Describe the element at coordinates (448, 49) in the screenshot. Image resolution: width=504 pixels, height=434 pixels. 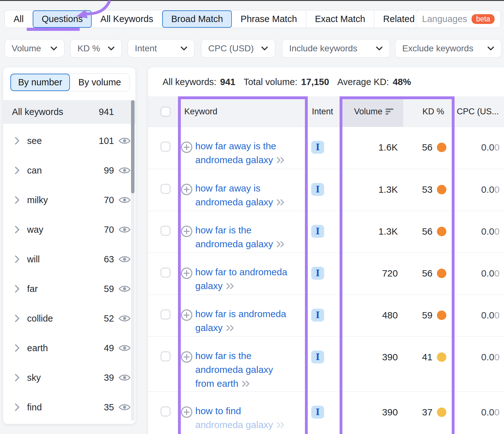
I see `filter-exclude-keywords: Exclude keywords` at that location.